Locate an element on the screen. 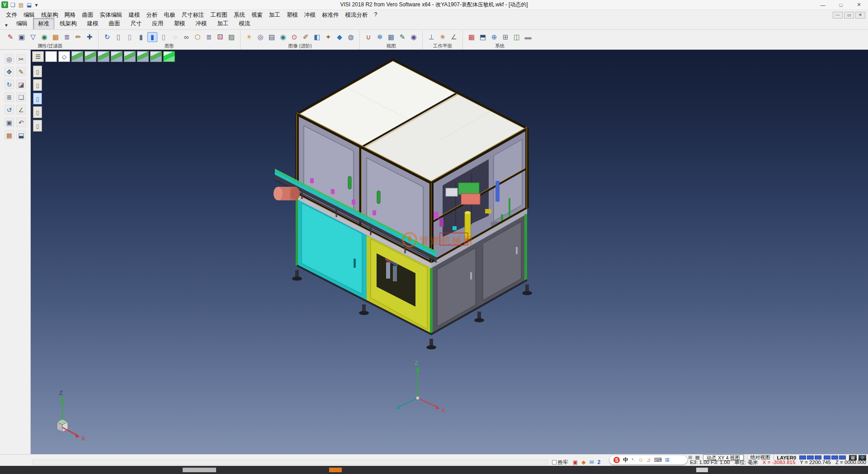  tray-mail-icon: ✉ is located at coordinates (591, 462).